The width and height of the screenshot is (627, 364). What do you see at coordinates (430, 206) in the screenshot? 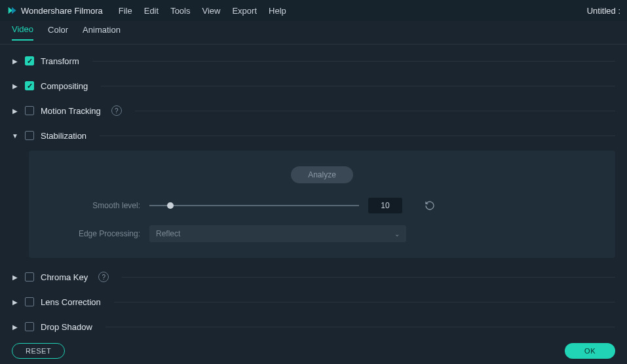
I see `reset-icon` at bounding box center [430, 206].